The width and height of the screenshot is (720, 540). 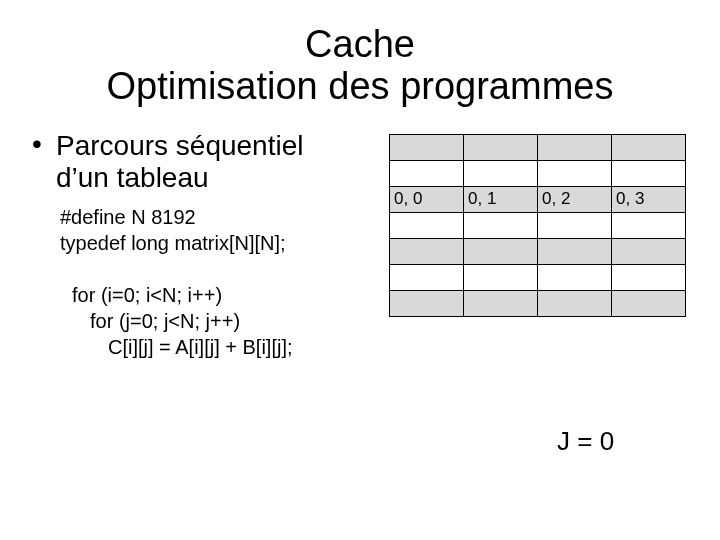 What do you see at coordinates (132, 178) in the screenshot?
I see `bullet-line-2: d’un tableau` at bounding box center [132, 178].